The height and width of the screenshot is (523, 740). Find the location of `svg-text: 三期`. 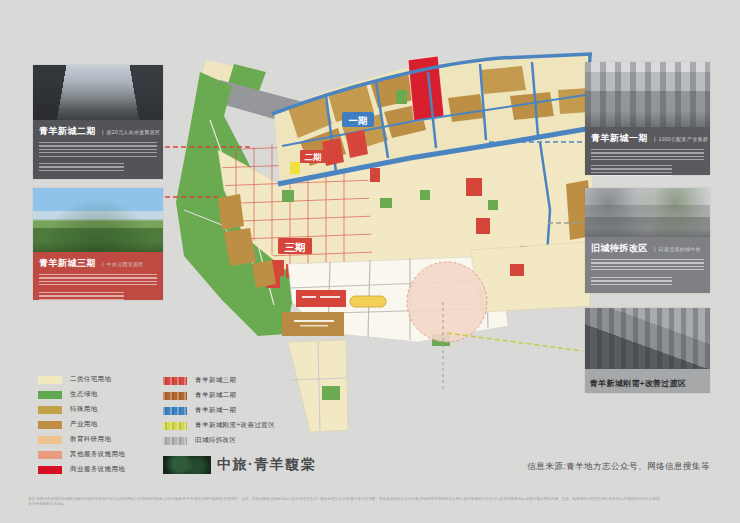

svg-text: 三期 is located at coordinates (296, 247).